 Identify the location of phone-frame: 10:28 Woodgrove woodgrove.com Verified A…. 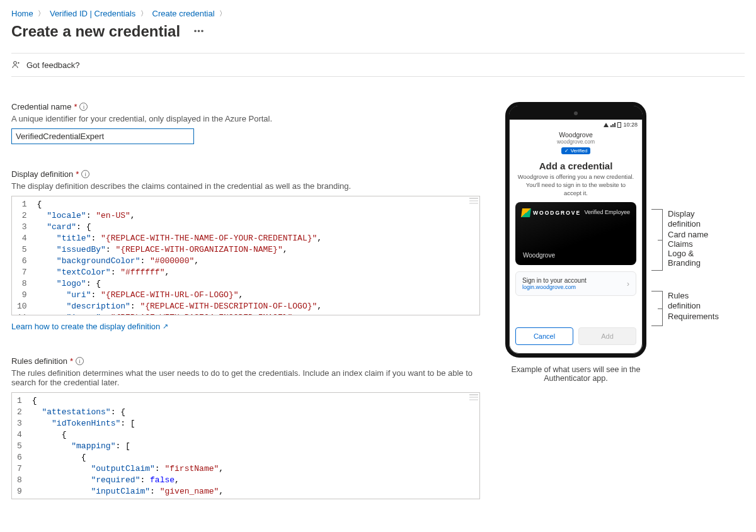
(576, 230).